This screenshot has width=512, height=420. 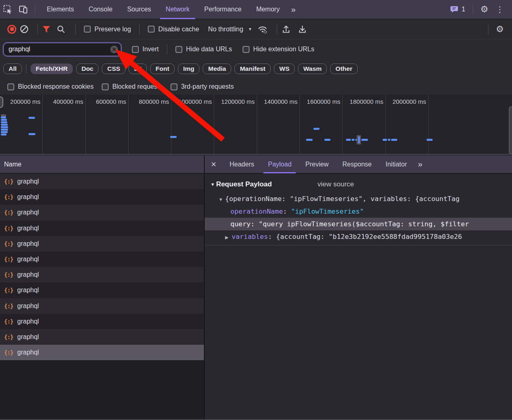 What do you see at coordinates (2, 102) in the screenshot?
I see `overview-left-grip` at bounding box center [2, 102].